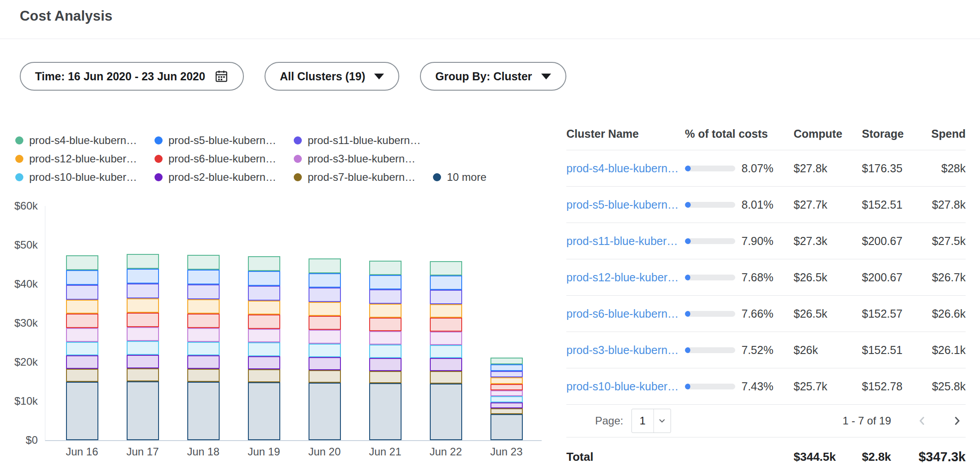  Describe the element at coordinates (828, 457) in the screenshot. I see `total-compute: $344.5k` at that location.